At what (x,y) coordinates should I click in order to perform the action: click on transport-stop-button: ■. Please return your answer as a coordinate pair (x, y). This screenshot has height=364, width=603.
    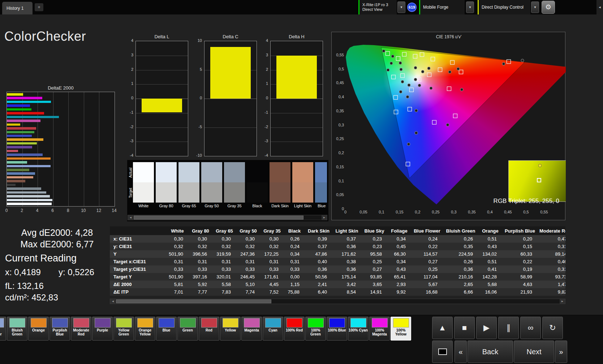
    Looking at the image, I should click on (465, 328).